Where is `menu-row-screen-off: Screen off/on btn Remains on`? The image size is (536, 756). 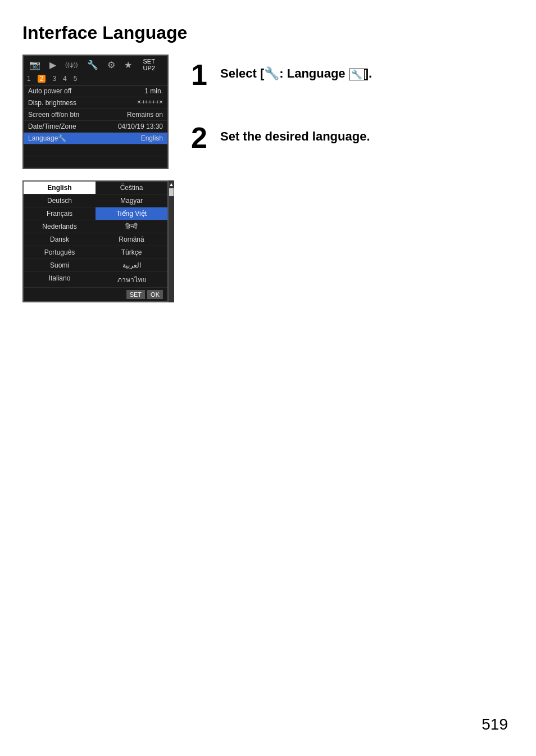 menu-row-screen-off: Screen off/on btn Remains on is located at coordinates (96, 115).